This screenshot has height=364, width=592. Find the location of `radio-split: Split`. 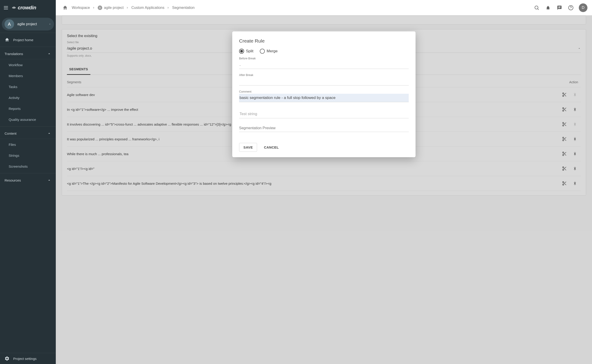

radio-split: Split is located at coordinates (246, 51).